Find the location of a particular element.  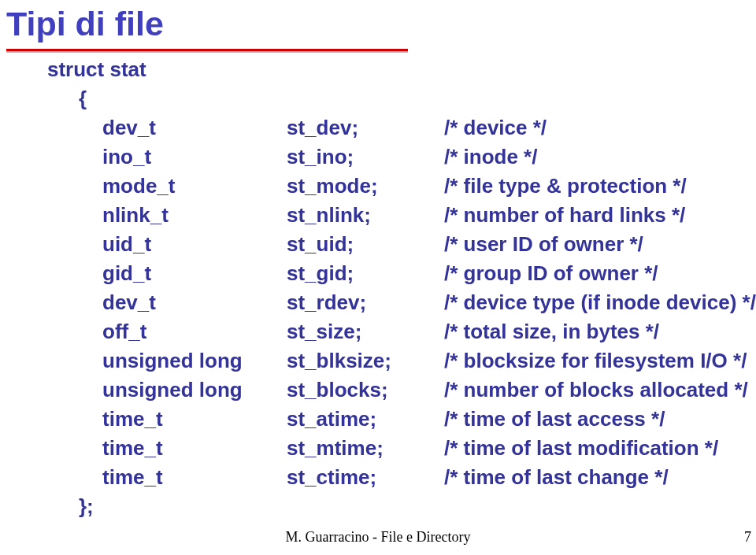

page-number: 7 is located at coordinates (748, 537).